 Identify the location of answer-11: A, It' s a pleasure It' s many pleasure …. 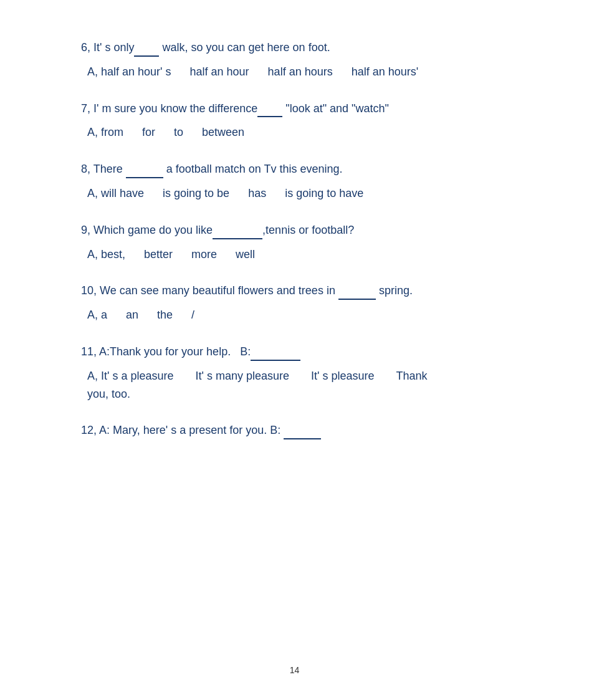
(310, 385).